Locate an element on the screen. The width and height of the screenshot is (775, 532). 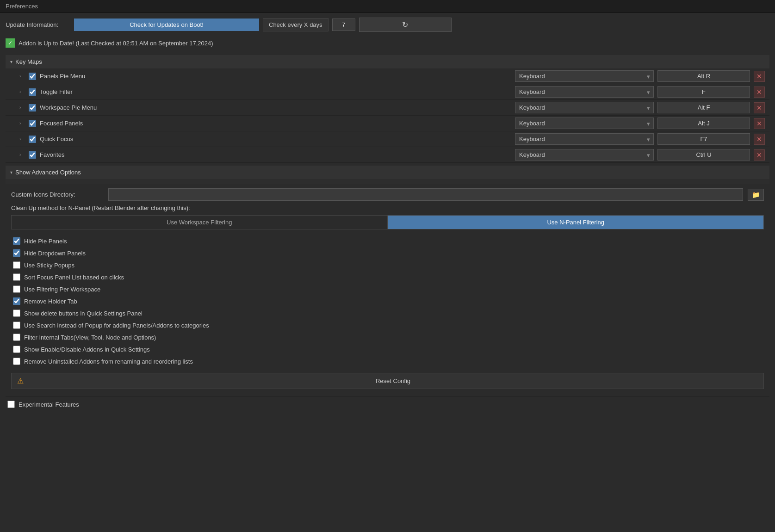
option-row: Hide Pie Panels is located at coordinates (388, 241).